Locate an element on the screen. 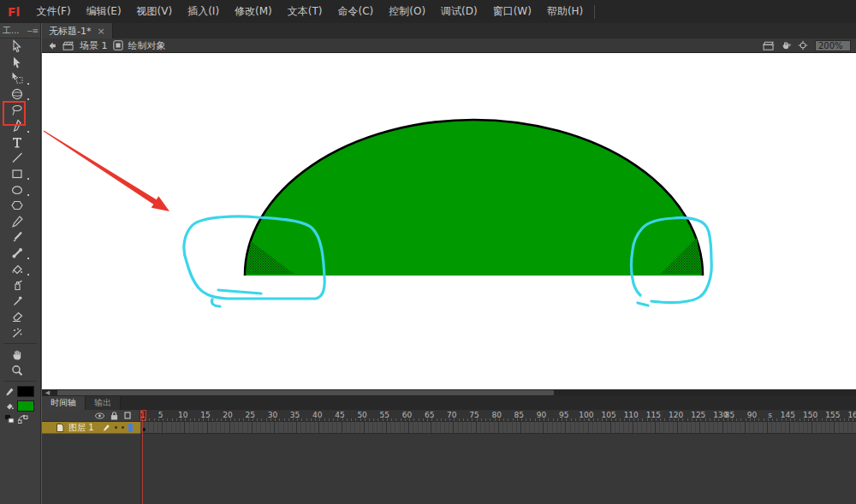  ruler-label: 45 is located at coordinates (339, 415).